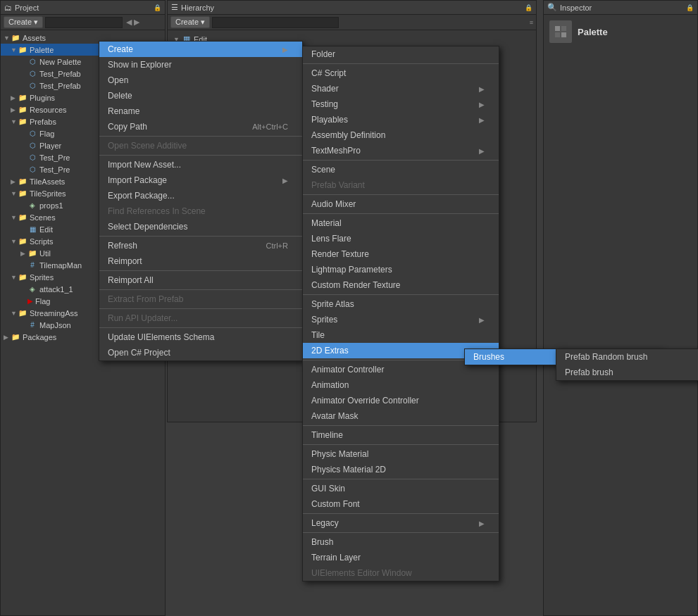  Describe the element at coordinates (401, 542) in the screenshot. I see `menu-item-brush: Brush` at that location.